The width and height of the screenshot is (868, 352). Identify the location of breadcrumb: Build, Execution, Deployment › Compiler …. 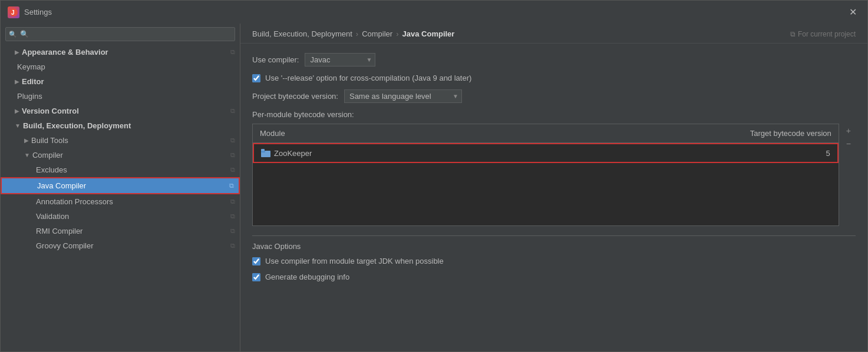
(354, 34).